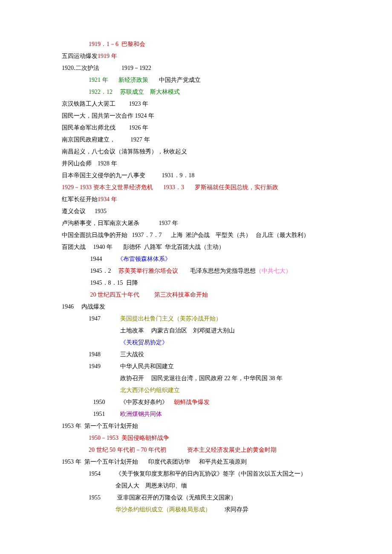 This screenshot has height=554, width=392. Describe the element at coordinates (198, 474) in the screenshot. I see `text-segment: 1954 《关于恢复印度支那和平的日内瓦协议》签字（中国首次以五大国之一）` at that location.